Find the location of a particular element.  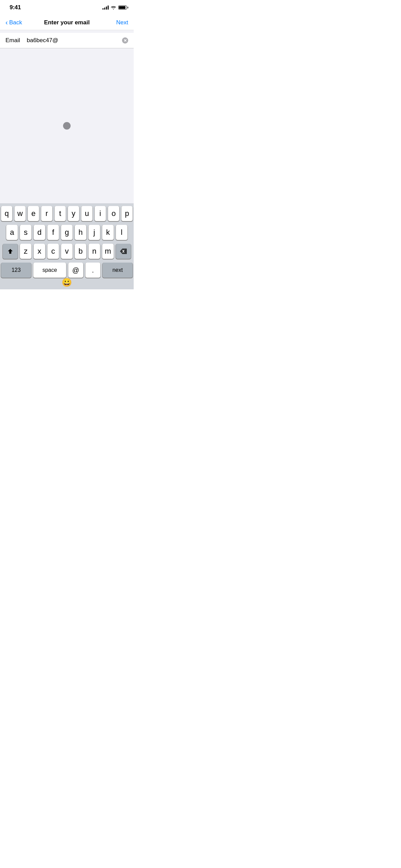

key-m: m is located at coordinates (108, 251).